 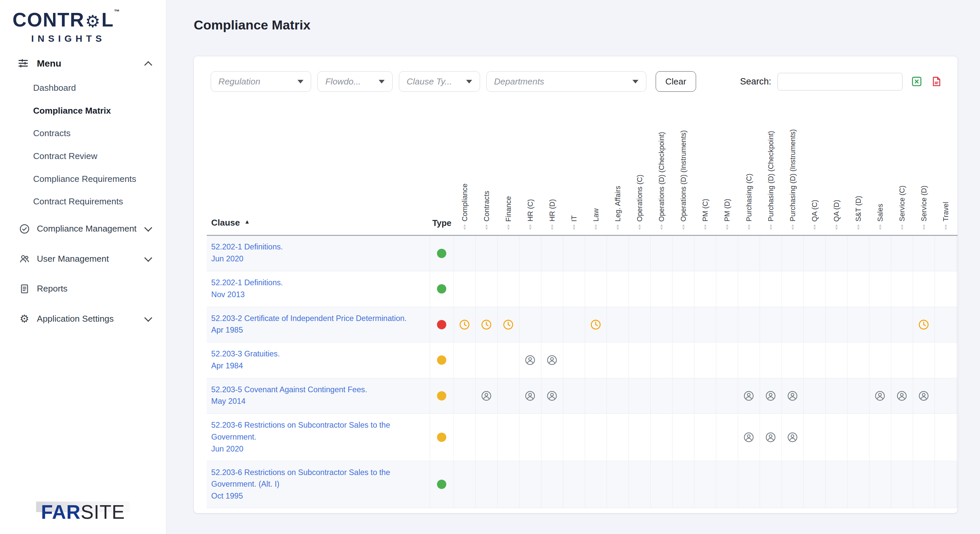 I want to click on regulation-filter: Regulation, so click(x=261, y=81).